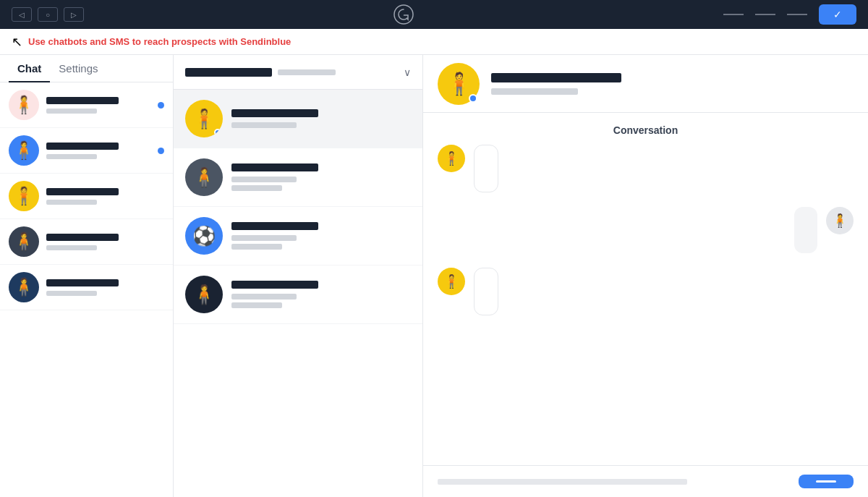  Describe the element at coordinates (22, 14) in the screenshot. I see `window-btn-1: ◁` at that location.